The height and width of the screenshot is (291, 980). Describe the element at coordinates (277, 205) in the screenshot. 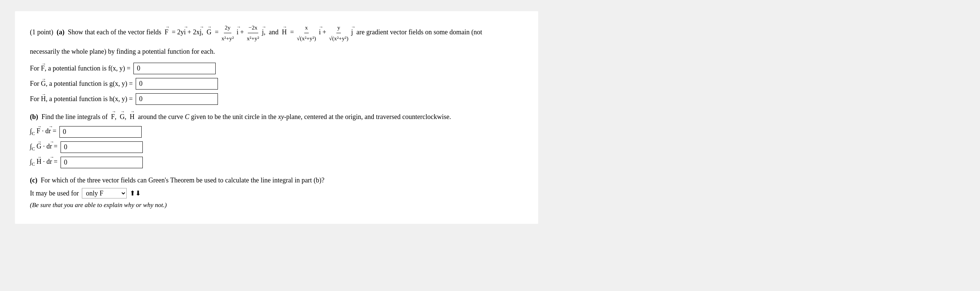

I see `part-c-note: (Be sure that you are able to explain wh…` at that location.